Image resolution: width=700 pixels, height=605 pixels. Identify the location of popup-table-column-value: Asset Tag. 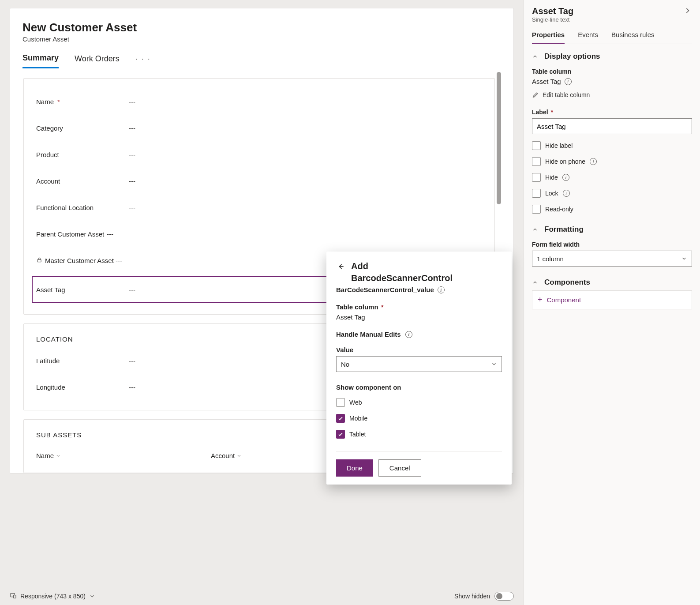
(419, 317).